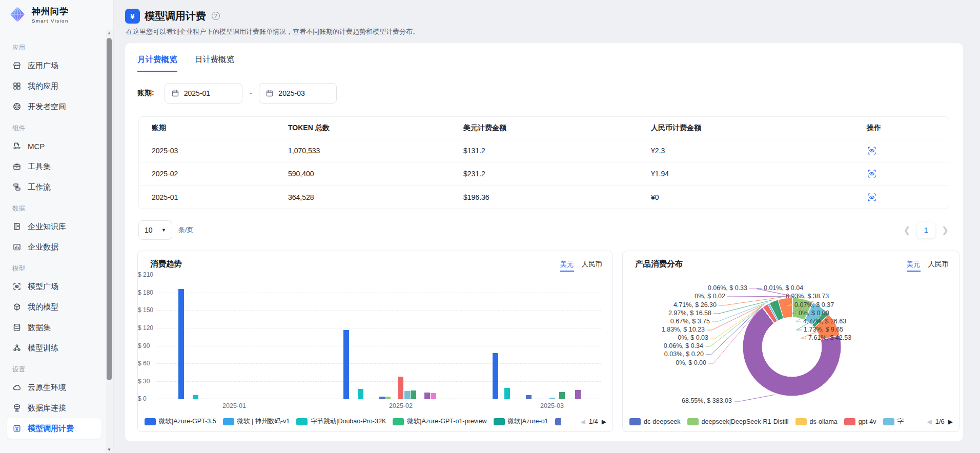 The image size is (980, 453). Describe the element at coordinates (544, 151) in the screenshot. I see `table-row: 2025-031,070,533$131.2¥2.3` at that location.